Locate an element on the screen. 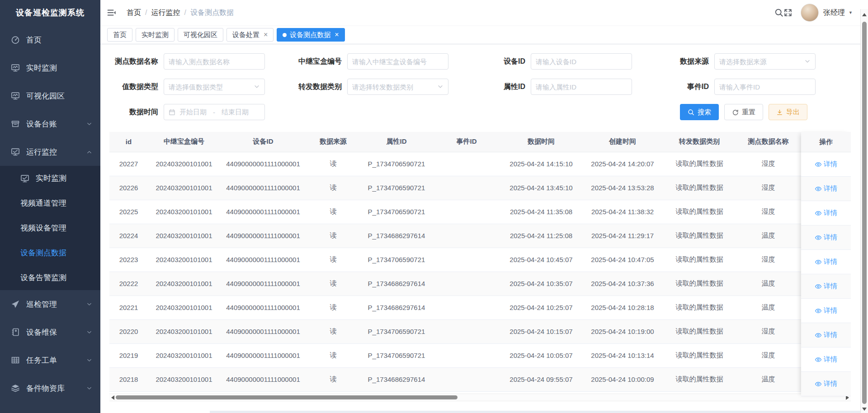  filter-event-id is located at coordinates (765, 87).